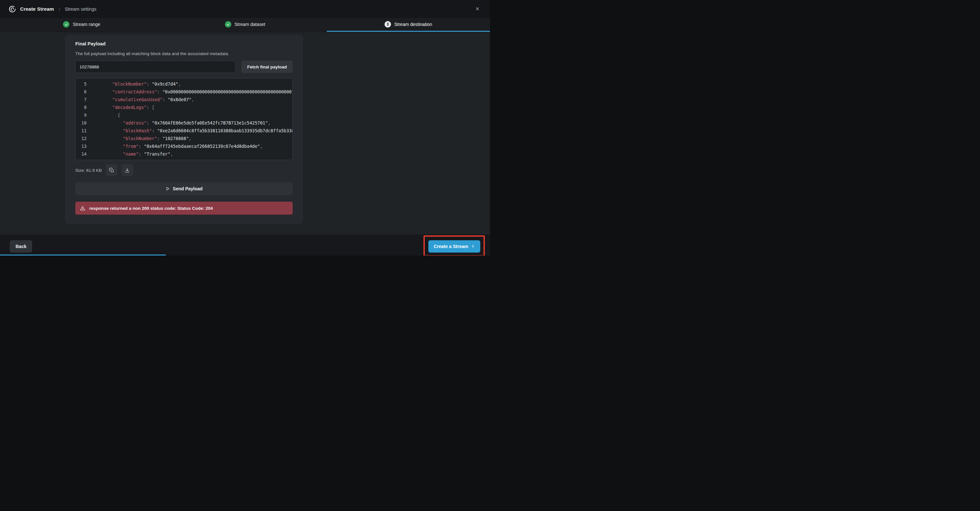 The height and width of the screenshot is (511, 980). Describe the element at coordinates (477, 9) in the screenshot. I see `close-icon: ✕` at that location.